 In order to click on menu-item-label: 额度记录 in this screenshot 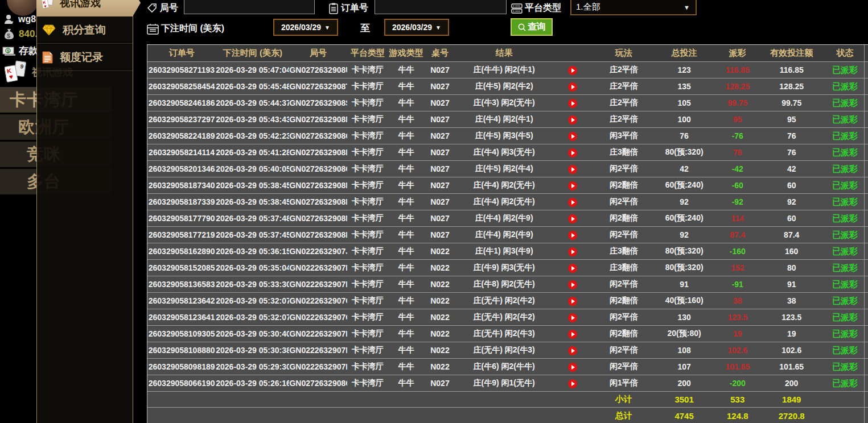, I will do `click(81, 57)`.